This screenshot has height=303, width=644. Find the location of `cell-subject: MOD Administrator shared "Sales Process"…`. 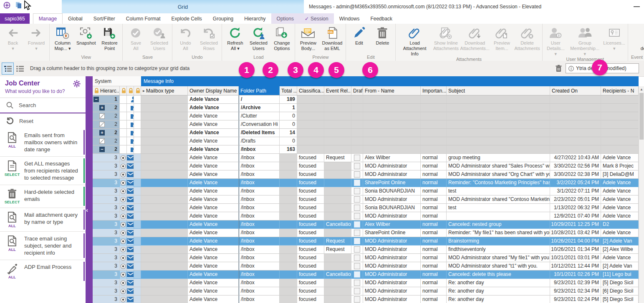

cell-subject: MOD Administrator shared "Sales Process"… is located at coordinates (498, 166).